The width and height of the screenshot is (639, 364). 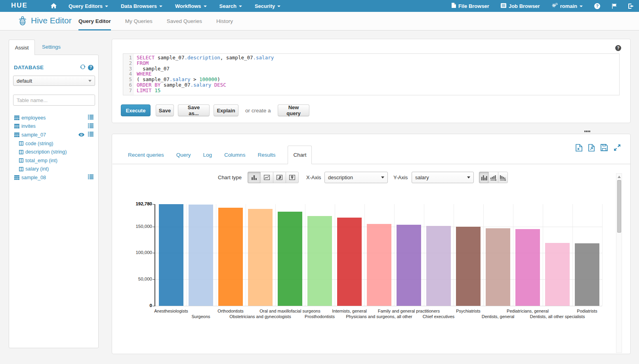 What do you see at coordinates (54, 100) in the screenshot?
I see `table-filter-input` at bounding box center [54, 100].